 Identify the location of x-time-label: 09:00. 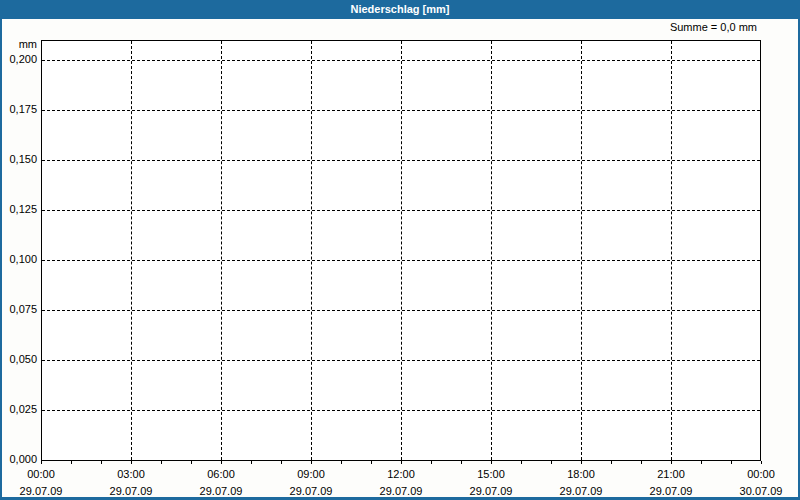
(311, 474).